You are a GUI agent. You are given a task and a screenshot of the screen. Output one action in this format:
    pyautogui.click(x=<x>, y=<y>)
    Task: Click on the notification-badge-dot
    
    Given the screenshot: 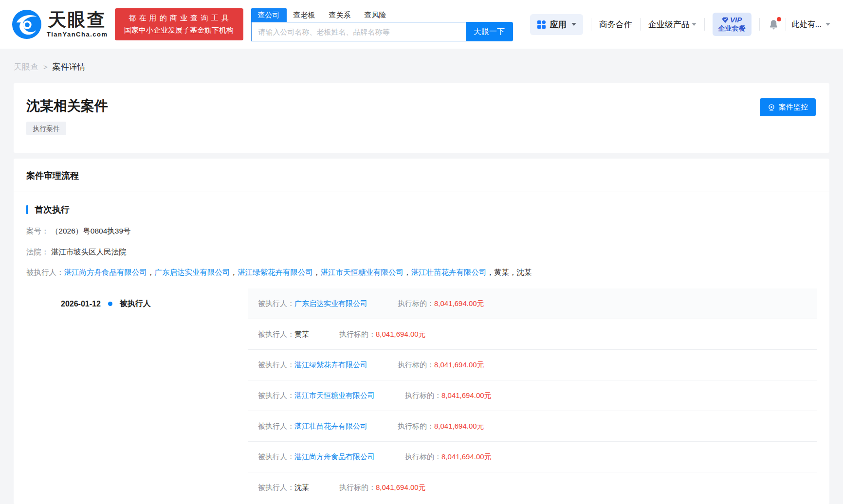 What is the action you would take?
    pyautogui.click(x=779, y=19)
    